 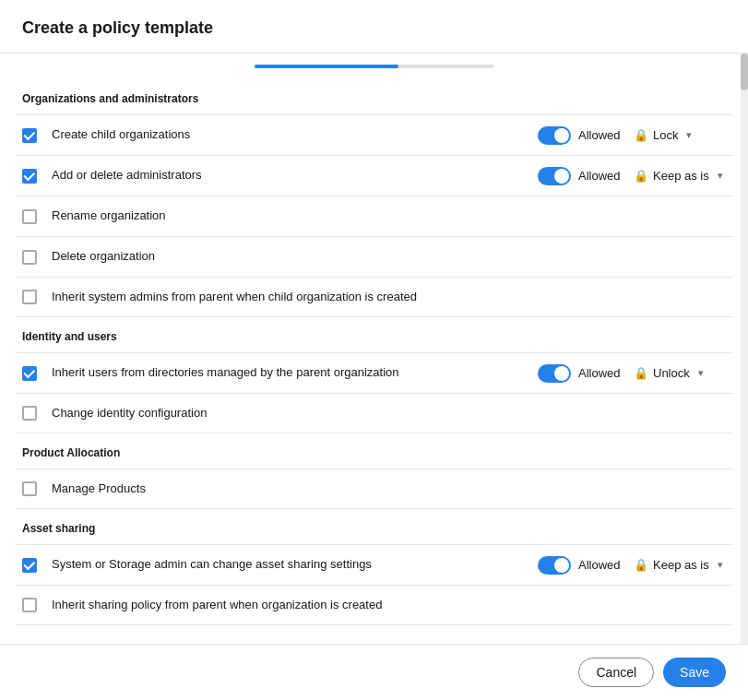 I want to click on row-asset-sharing-settings: System or Storage admin can change asset…, so click(x=374, y=564).